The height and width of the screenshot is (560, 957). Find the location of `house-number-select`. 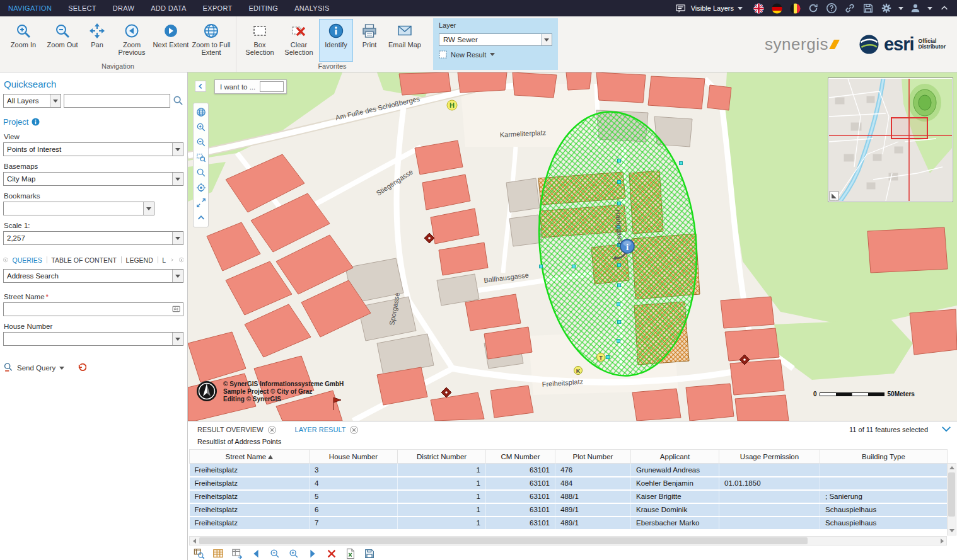

house-number-select is located at coordinates (93, 339).